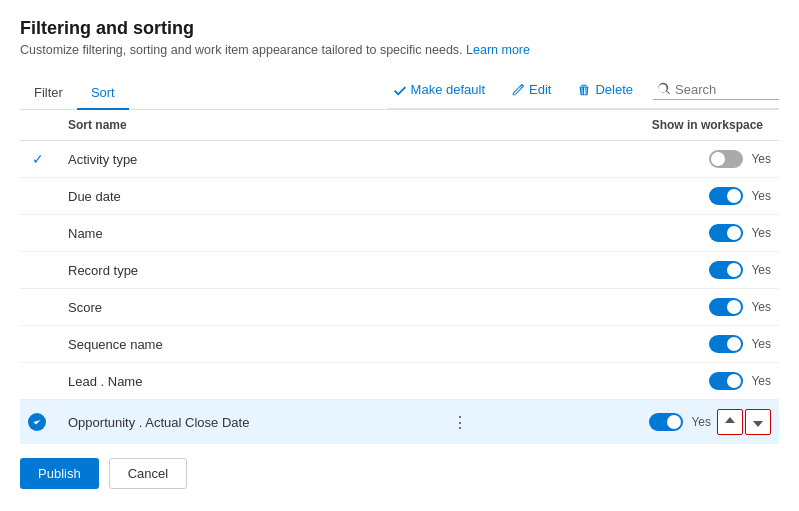 The image size is (799, 511). Describe the element at coordinates (248, 344) in the screenshot. I see `row-name: Sequence name` at that location.